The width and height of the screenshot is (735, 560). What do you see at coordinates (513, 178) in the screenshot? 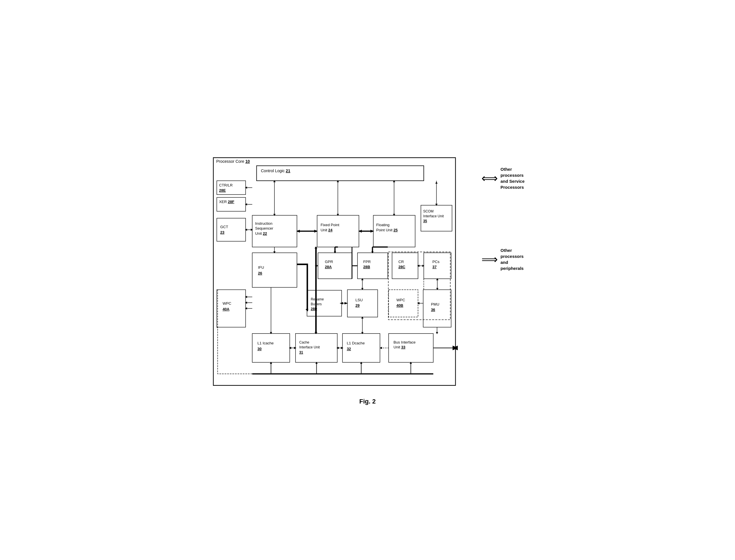
I see `top-processors-text: Other processors and Service Processors` at bounding box center [513, 178].